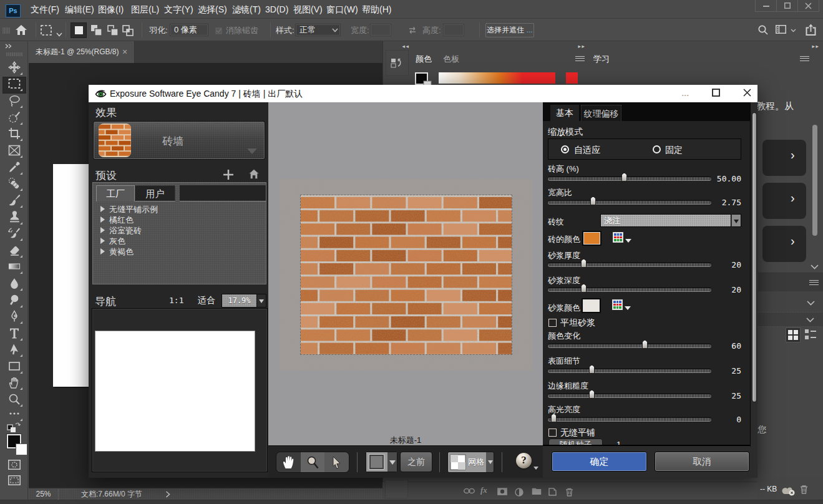  I want to click on menu-image: 图像(I), so click(111, 9).